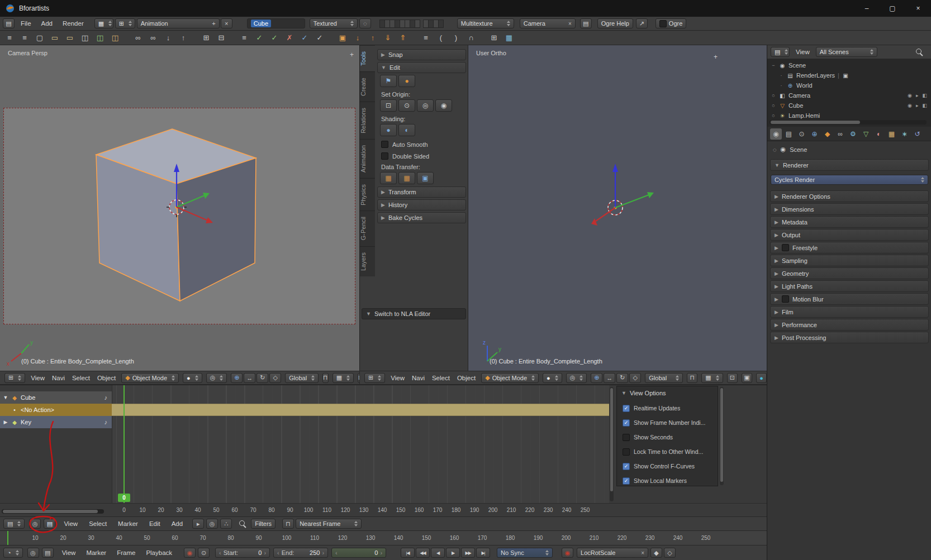 The width and height of the screenshot is (931, 560). What do you see at coordinates (568, 553) in the screenshot?
I see `auto-keyframe-icon: ◉` at bounding box center [568, 553].